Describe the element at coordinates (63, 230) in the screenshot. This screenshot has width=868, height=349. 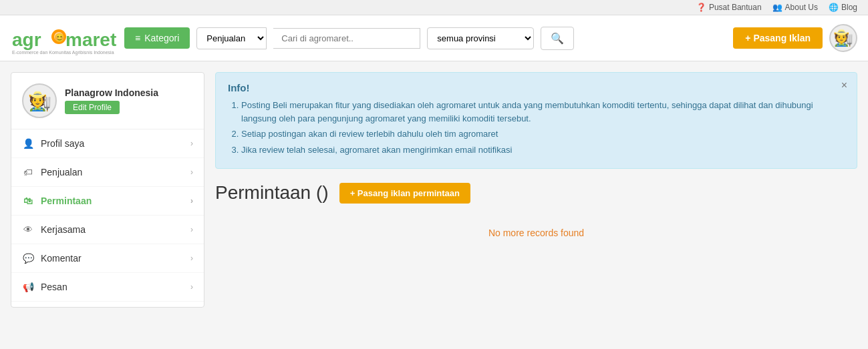
I see `menu-label-kerjasama: Kerjasama` at that location.